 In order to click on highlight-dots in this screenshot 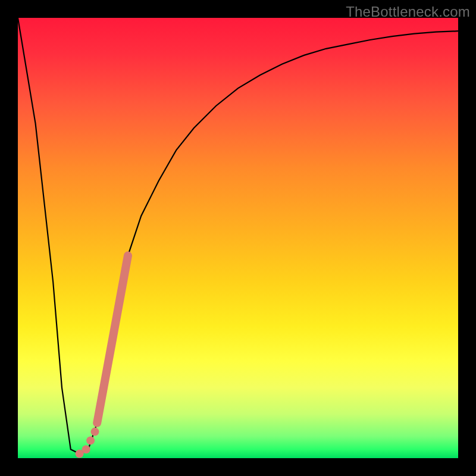, I will do `click(87, 443)`.